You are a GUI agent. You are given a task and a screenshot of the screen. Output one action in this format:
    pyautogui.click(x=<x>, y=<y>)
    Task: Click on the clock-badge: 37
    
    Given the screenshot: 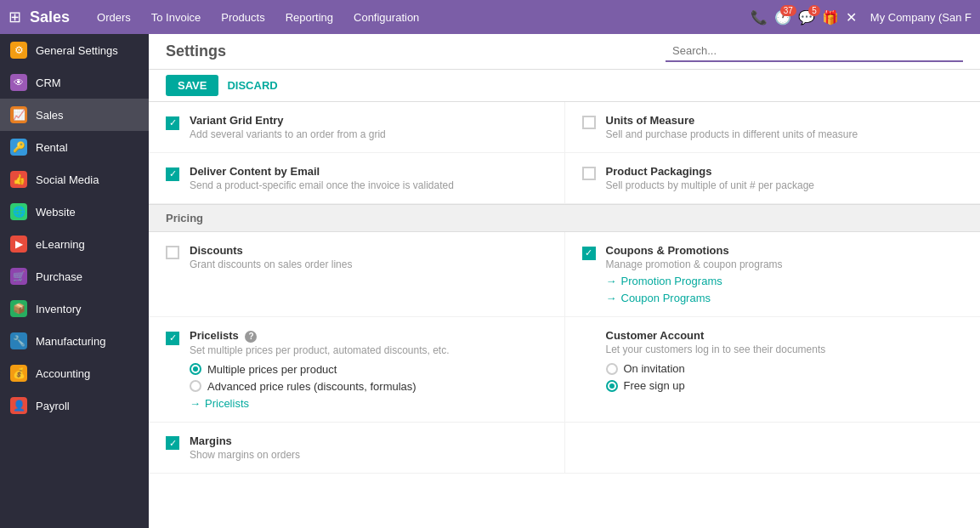 What is the action you would take?
    pyautogui.click(x=789, y=10)
    